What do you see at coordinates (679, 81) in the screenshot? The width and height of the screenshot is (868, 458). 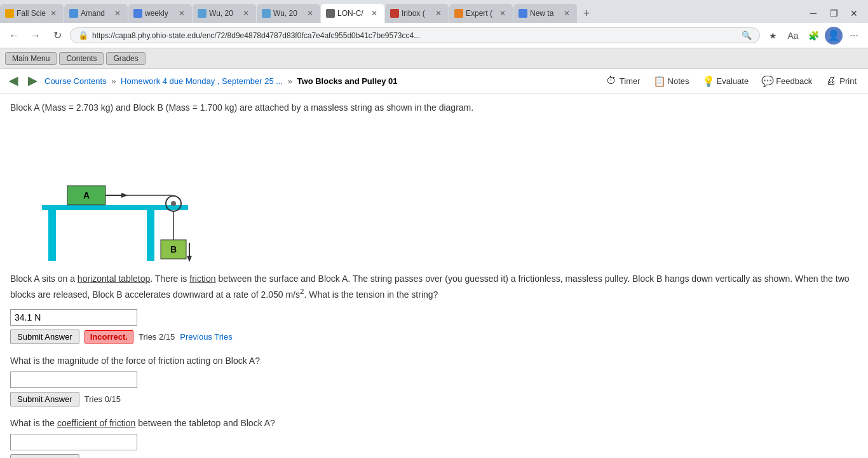 I see `notes-label: Notes` at bounding box center [679, 81].